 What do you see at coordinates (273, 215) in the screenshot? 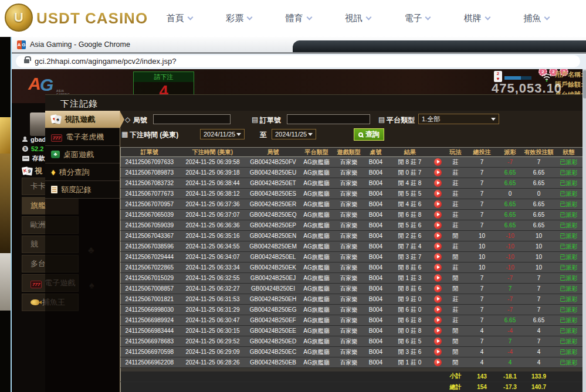
I see `round-no: GB00424B250EQ` at bounding box center [273, 215].